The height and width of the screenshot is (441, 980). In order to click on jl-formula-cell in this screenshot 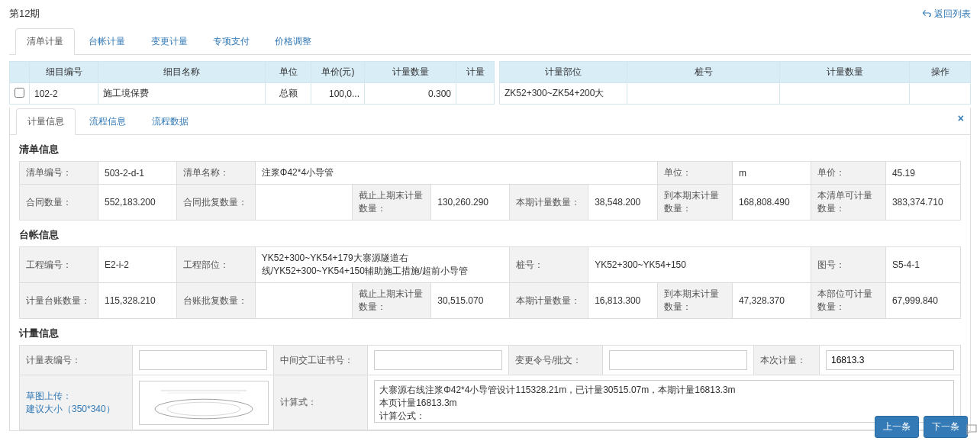, I will do `click(664, 403)`.